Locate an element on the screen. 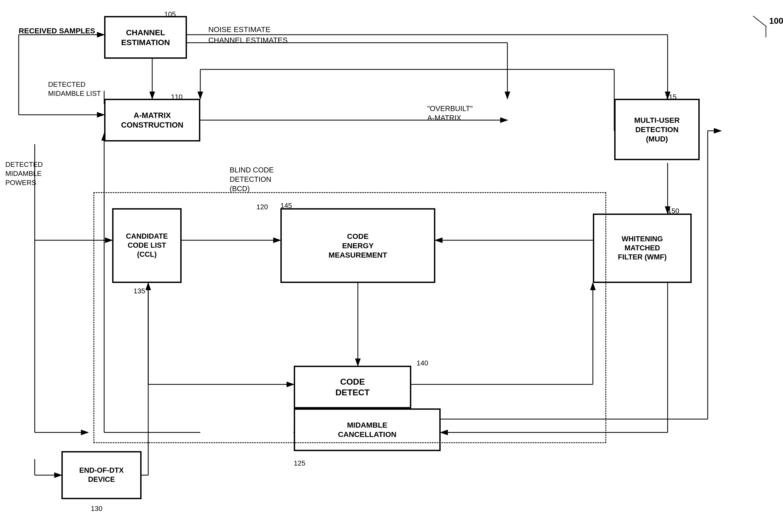  a-matrix-label: A-MATRIXCONSTRUCTION is located at coordinates (152, 120).